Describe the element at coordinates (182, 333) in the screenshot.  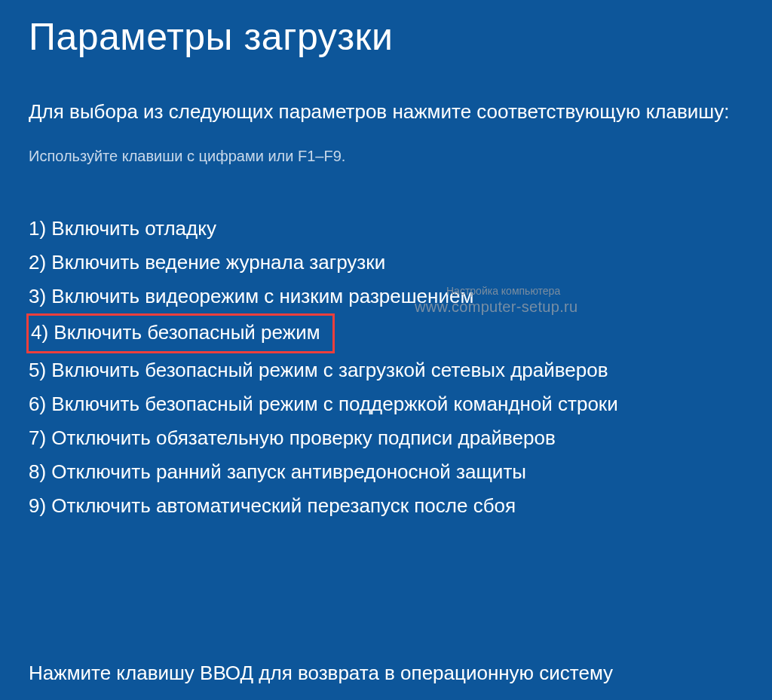
I see `boot-option-4-highlighted: 4) Включить безопасный режим` at that location.